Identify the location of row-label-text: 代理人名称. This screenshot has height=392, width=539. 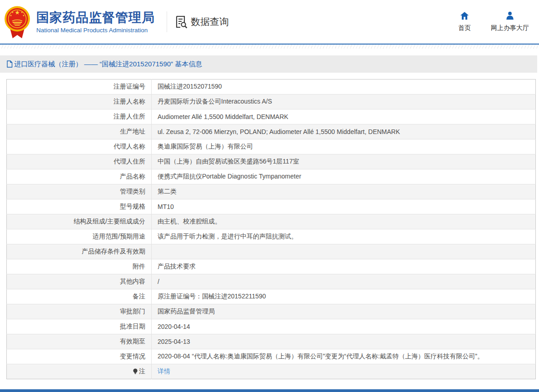
(129, 146).